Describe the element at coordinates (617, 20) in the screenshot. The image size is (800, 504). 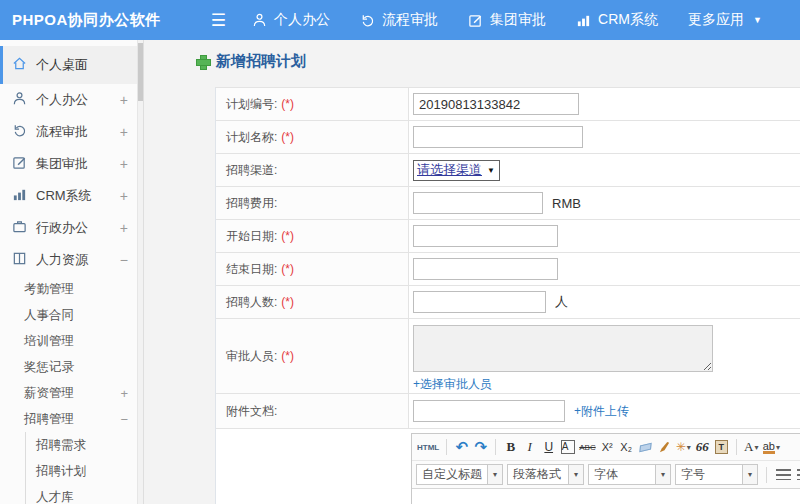
I see `nav-crm-system: CRM系统` at that location.